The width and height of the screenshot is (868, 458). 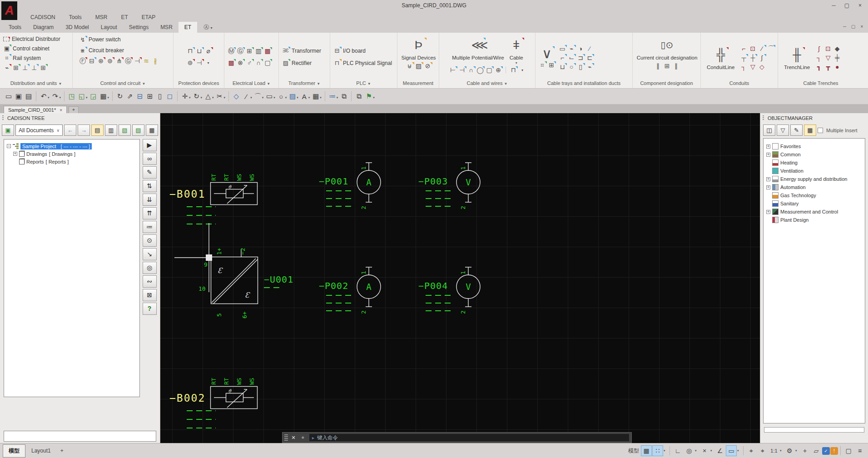 What do you see at coordinates (236, 96) in the screenshot?
I see `box-3d-icon: ◇` at bounding box center [236, 96].